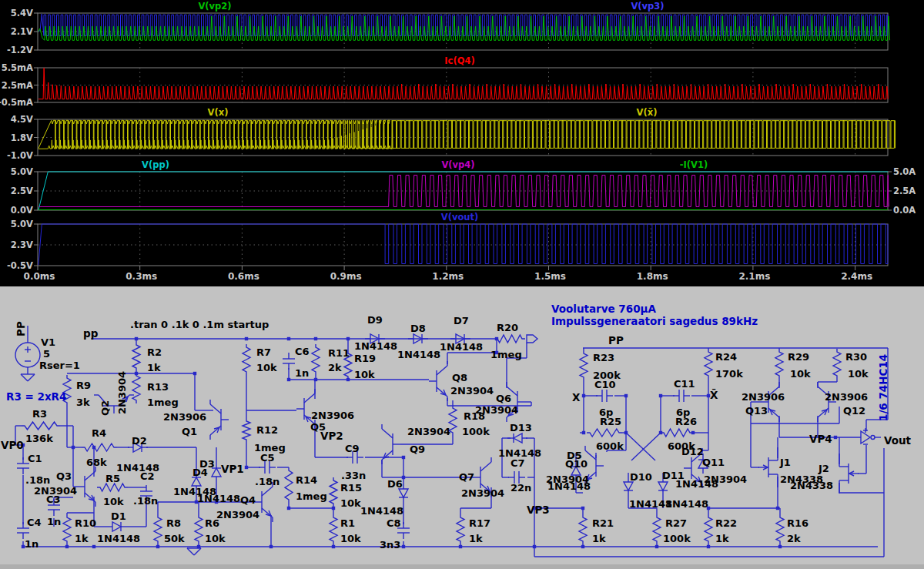  I want to click on component-name: R1, so click(348, 524).